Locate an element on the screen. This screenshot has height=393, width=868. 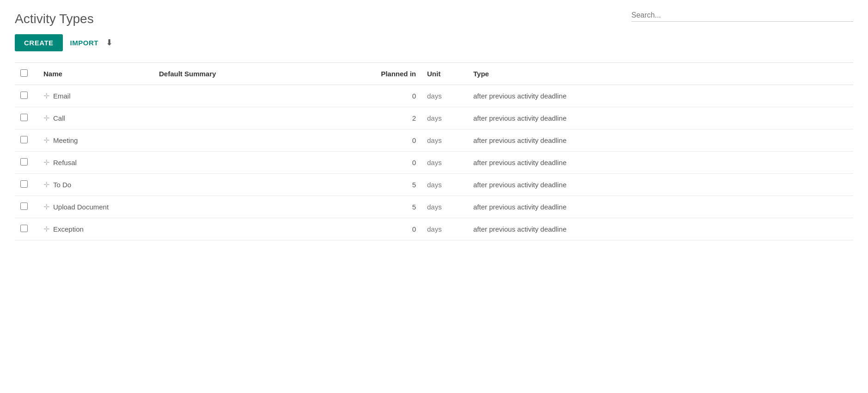
table-row: ✛Email0daysafter previous activity deadl… is located at coordinates (434, 96).